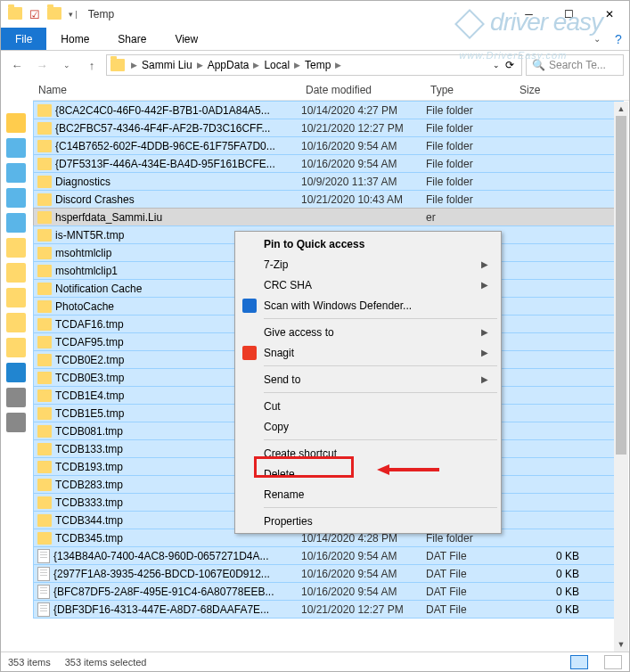 Image resolution: width=630 pixels, height=672 pixels. Describe the element at coordinates (368, 426) in the screenshot. I see `menu-copy: Copy` at that location.